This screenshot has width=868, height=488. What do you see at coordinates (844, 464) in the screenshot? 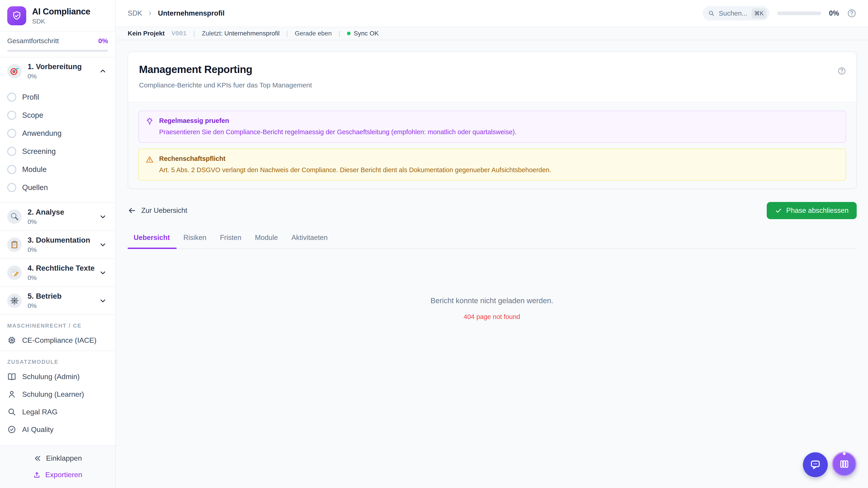
I see `kanban-columns-icon` at bounding box center [844, 464].